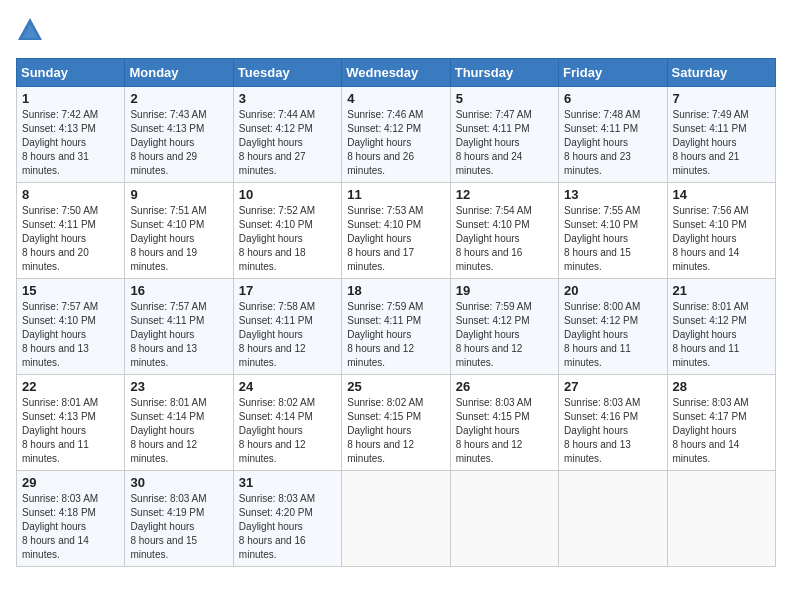 Image resolution: width=792 pixels, height=612 pixels. I want to click on day-number: 28, so click(722, 386).